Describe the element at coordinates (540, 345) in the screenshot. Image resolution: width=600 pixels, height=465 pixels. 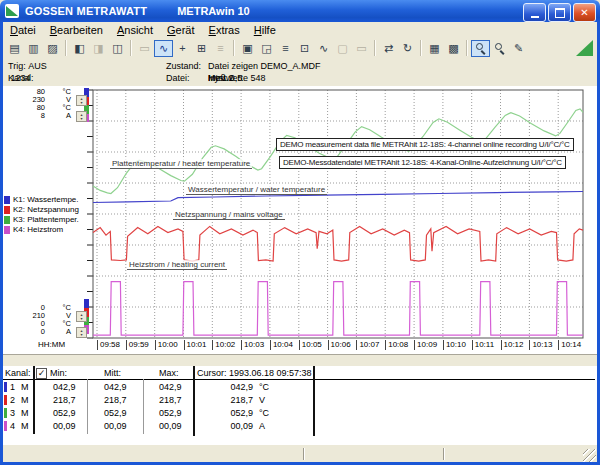
I see `time-tick-label: 10:13` at that location.